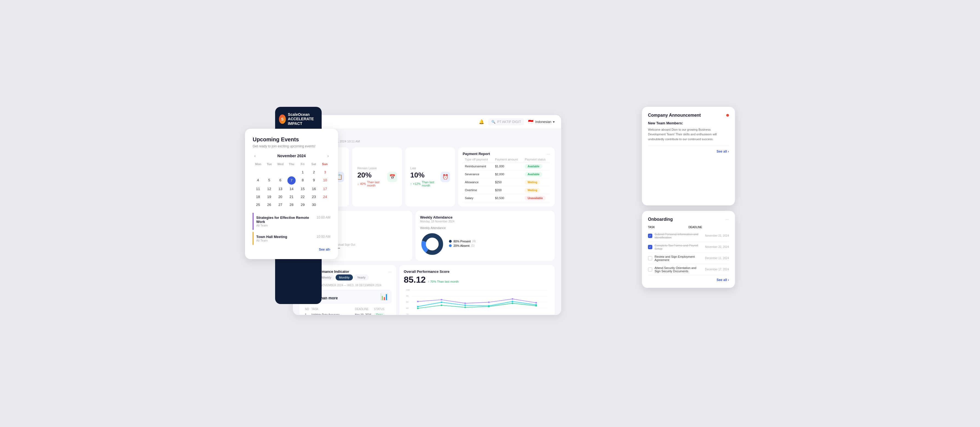 The image size is (980, 427). Describe the element at coordinates (411, 184) in the screenshot. I see `trend-up-icon: ↑` at that location.